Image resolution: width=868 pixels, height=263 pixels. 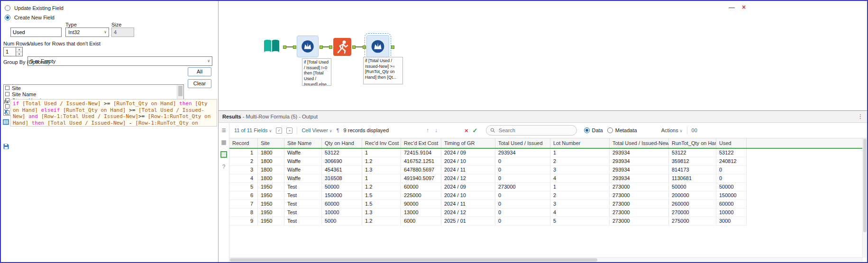 I want to click on update-existing-field-radio: Update Existing Field, so click(x=34, y=8).